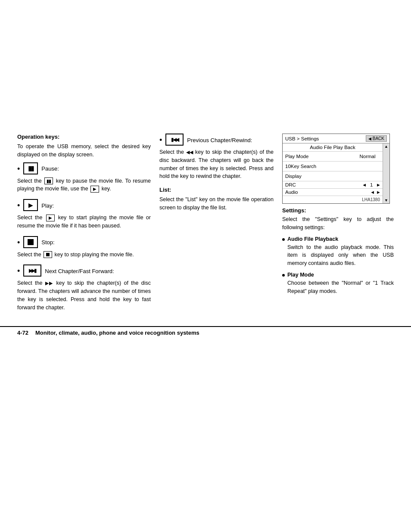  Describe the element at coordinates (174, 140) in the screenshot. I see `rew-key-icon: ▮◀◀` at that location.